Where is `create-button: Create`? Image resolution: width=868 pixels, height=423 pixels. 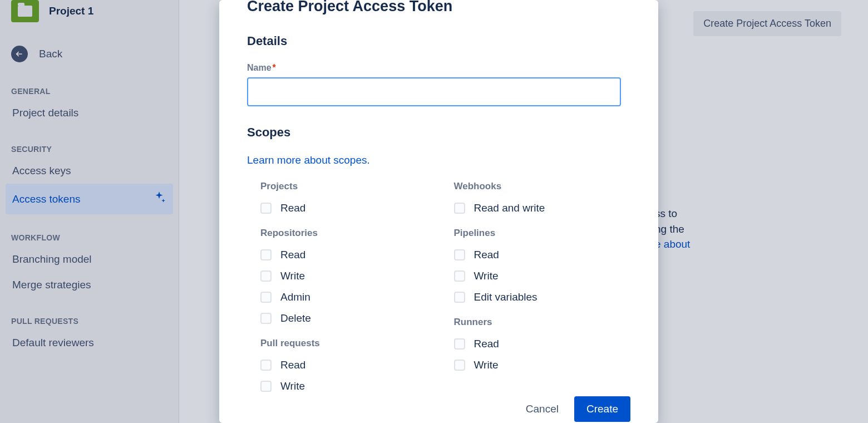
create-button: Create is located at coordinates (602, 409).